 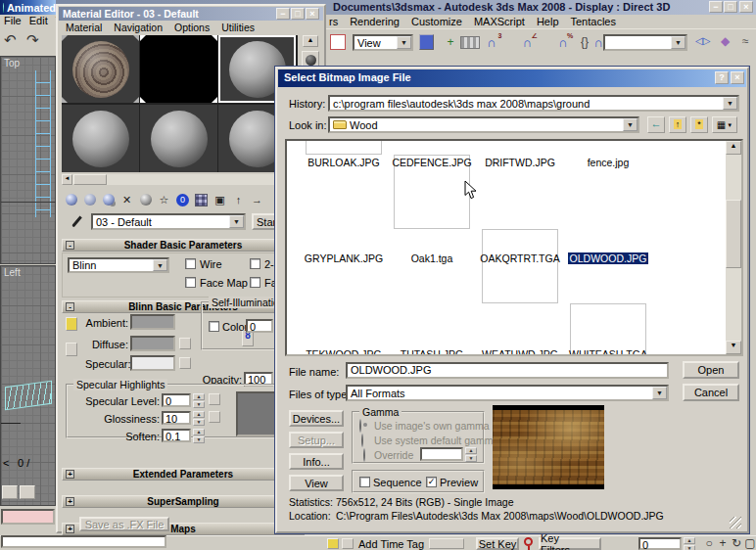 I want to click on make-material-copy-icon, so click(x=145, y=200).